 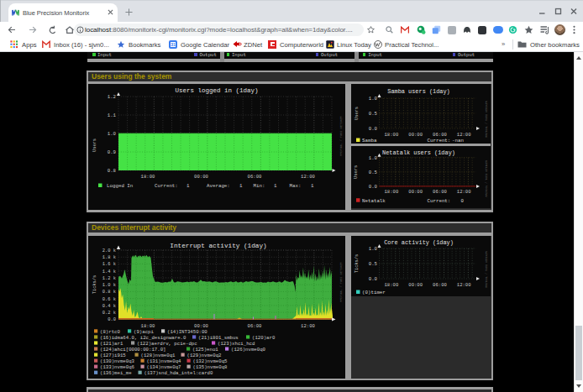 I want to click on svg-text: (21)i801_smbus, so click(x=218, y=337).